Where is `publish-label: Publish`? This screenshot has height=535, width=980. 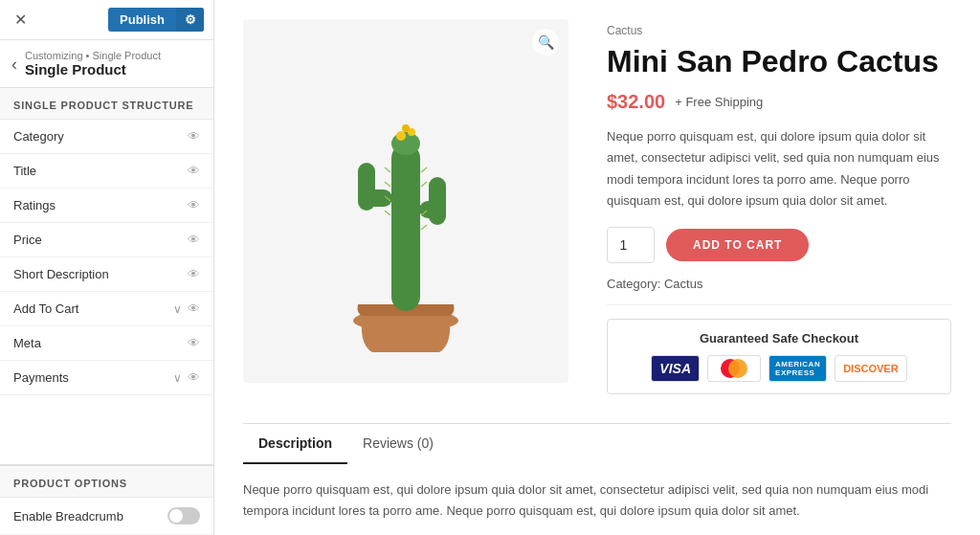 publish-label: Publish is located at coordinates (142, 19).